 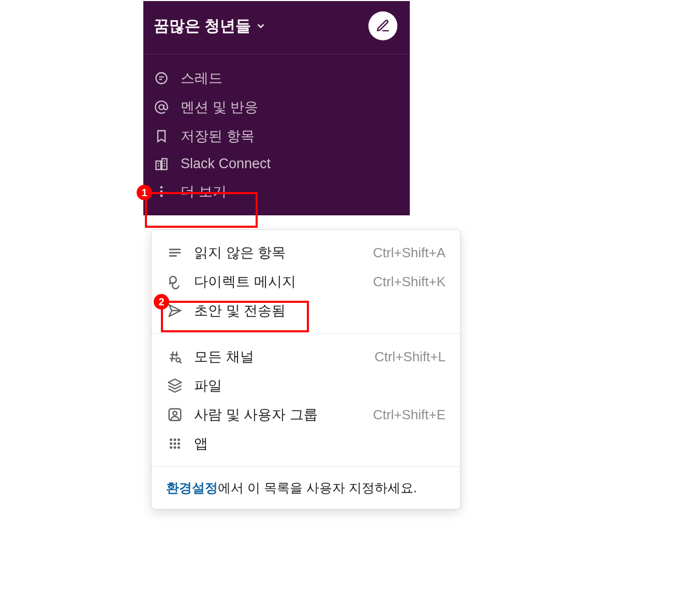 I want to click on compose-button, so click(x=383, y=26).